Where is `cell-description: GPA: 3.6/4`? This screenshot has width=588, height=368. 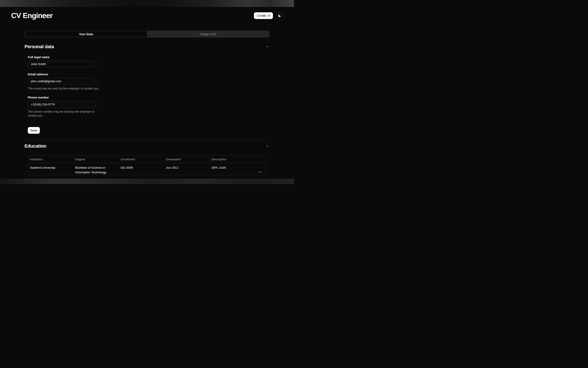
cell-description: GPA: 3.6/4 is located at coordinates (232, 169).